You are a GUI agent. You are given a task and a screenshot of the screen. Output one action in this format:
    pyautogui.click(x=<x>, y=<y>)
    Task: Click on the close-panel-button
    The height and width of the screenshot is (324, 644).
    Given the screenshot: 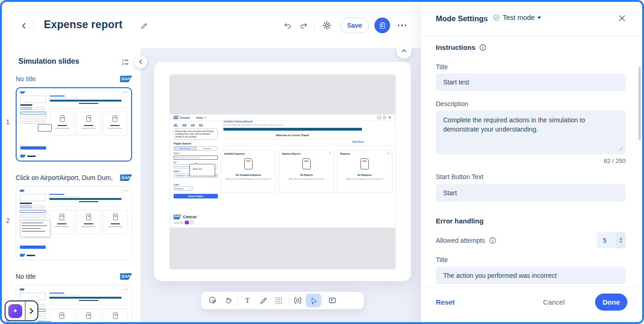 What is the action you would take?
    pyautogui.click(x=622, y=19)
    